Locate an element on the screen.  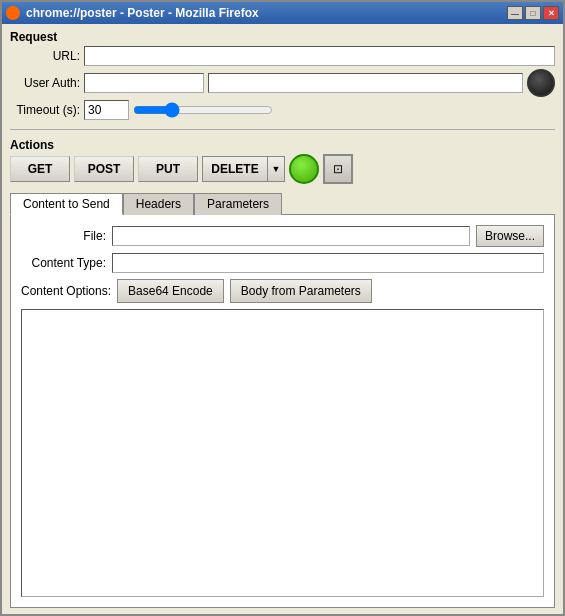
request-label: Request is located at coordinates (282, 37).